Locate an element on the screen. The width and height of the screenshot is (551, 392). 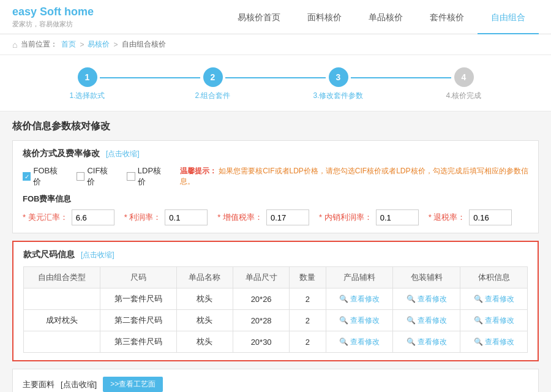
size-table-header-row: 自由组合类型 尺码 单品名称 单品尺寸 数量 产品辅料 包装辅料 体积信息 is located at coordinates (276, 278).